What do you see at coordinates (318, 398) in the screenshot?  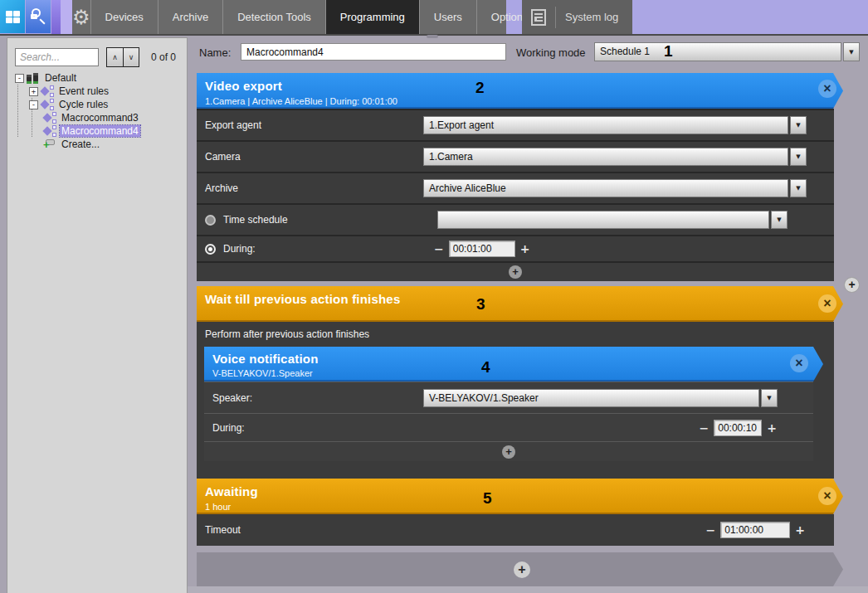 I see `speaker-label: Speaker:` at bounding box center [318, 398].